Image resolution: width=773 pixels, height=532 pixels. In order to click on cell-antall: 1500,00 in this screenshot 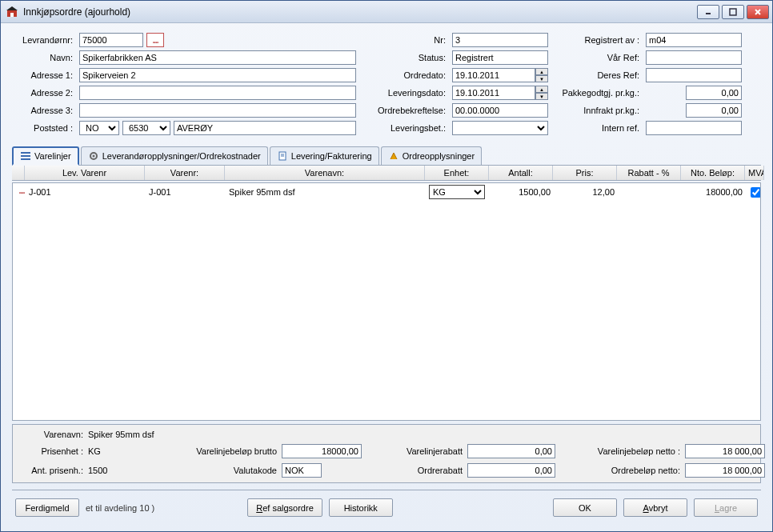, I will do `click(522, 192)`.